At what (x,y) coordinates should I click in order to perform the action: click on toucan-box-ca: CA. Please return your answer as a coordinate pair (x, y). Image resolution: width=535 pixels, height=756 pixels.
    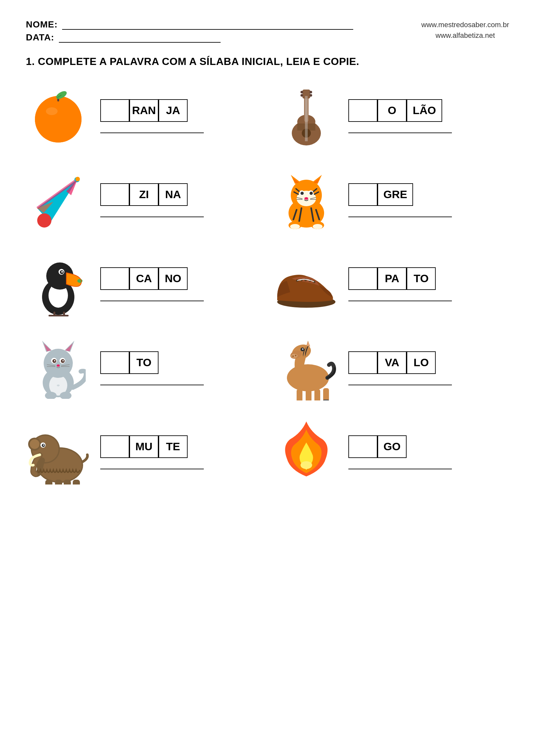
    Looking at the image, I should click on (144, 279).